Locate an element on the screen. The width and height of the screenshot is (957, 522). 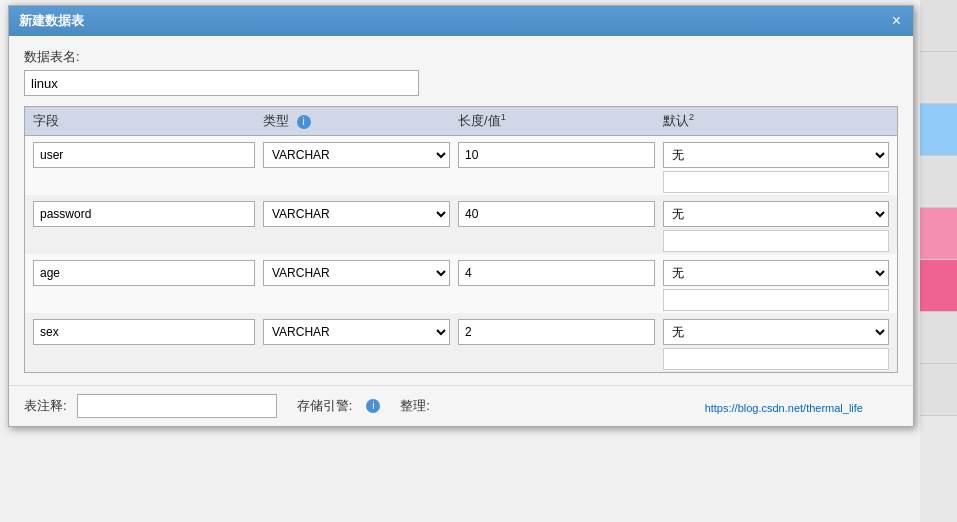
dialog-close-button: × is located at coordinates (896, 21).